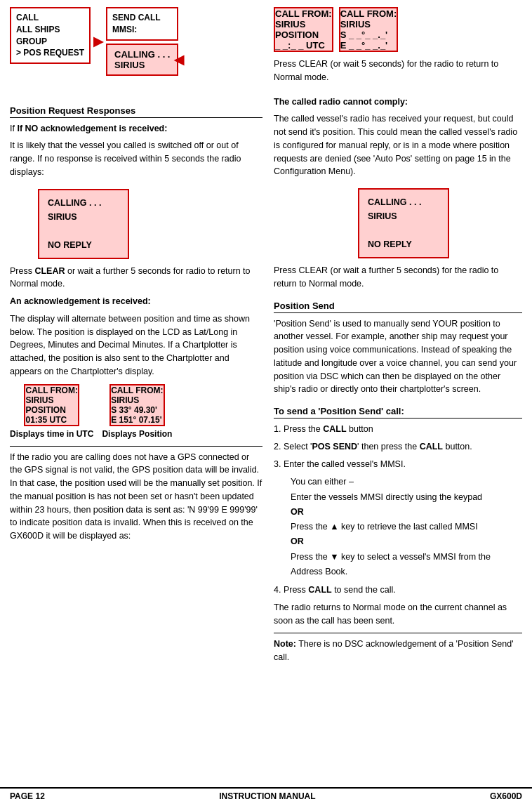 The height and width of the screenshot is (804, 532). Describe the element at coordinates (303, 29) in the screenshot. I see `call-from-sirius-pos-box: CALL FROM: SIRIUS POSITION _ _:_ _ UTC` at that location.